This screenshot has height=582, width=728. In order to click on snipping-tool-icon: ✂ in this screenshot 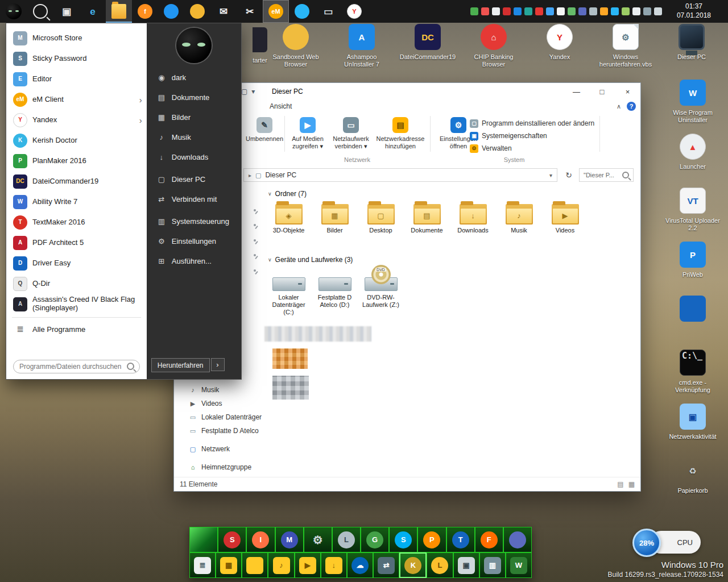, I will do `click(250, 11)`.